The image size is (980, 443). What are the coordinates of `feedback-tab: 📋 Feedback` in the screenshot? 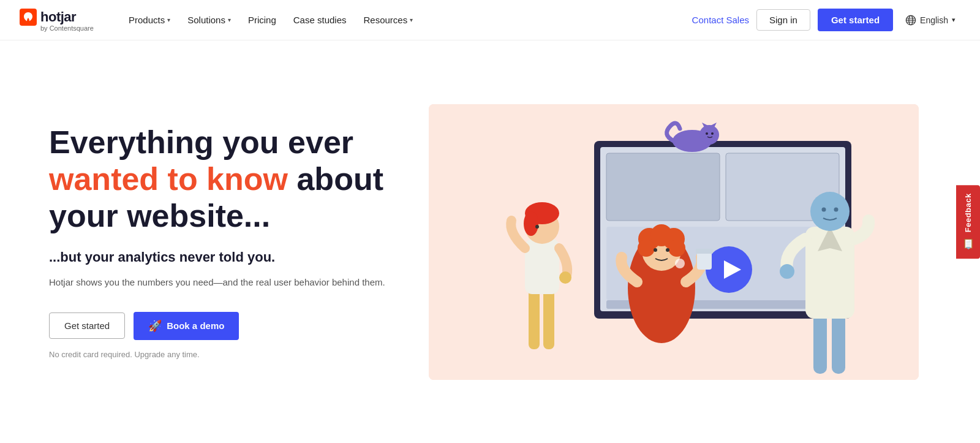 It's located at (968, 221).